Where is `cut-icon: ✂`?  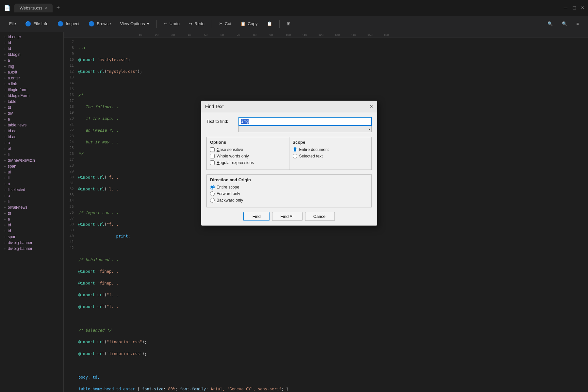
cut-icon: ✂ is located at coordinates (221, 24).